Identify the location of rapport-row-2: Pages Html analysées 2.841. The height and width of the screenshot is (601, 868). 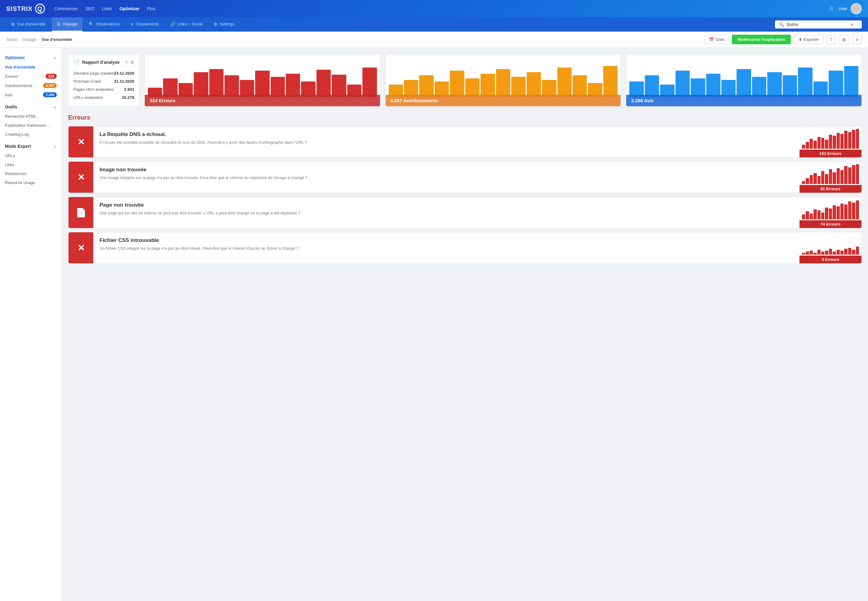
(104, 90).